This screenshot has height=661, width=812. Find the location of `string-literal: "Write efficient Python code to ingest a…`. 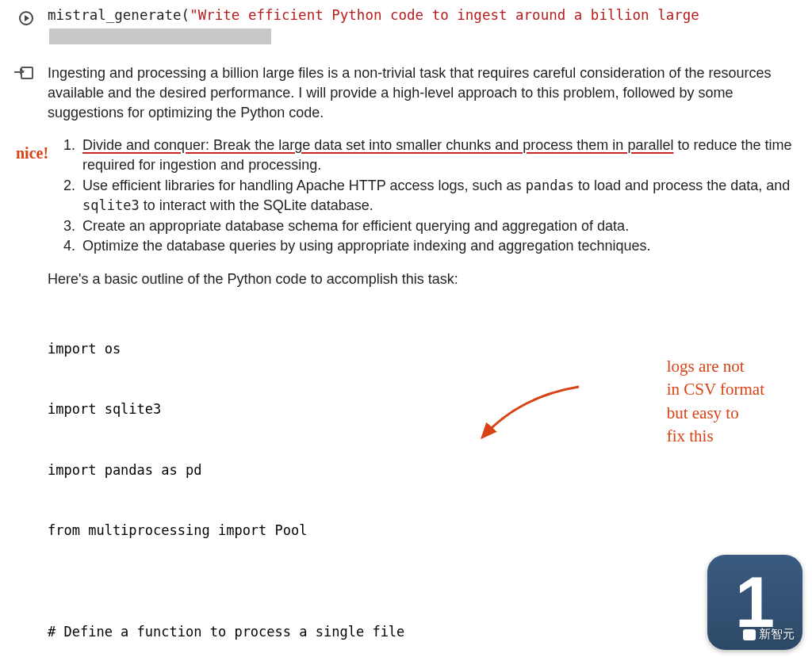

string-literal: "Write efficient Python code to ingest a… is located at coordinates (444, 15).